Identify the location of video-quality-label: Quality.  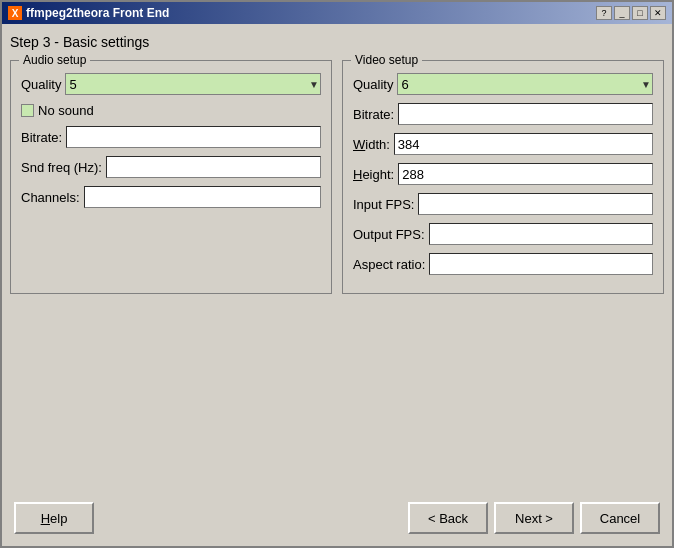
(373, 84).